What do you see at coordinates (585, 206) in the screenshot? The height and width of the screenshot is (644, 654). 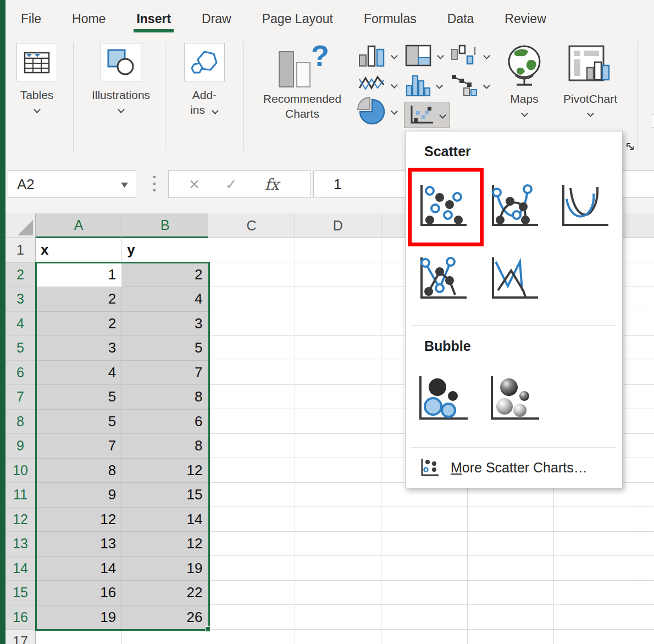 I see `scatter-smooth-option` at bounding box center [585, 206].